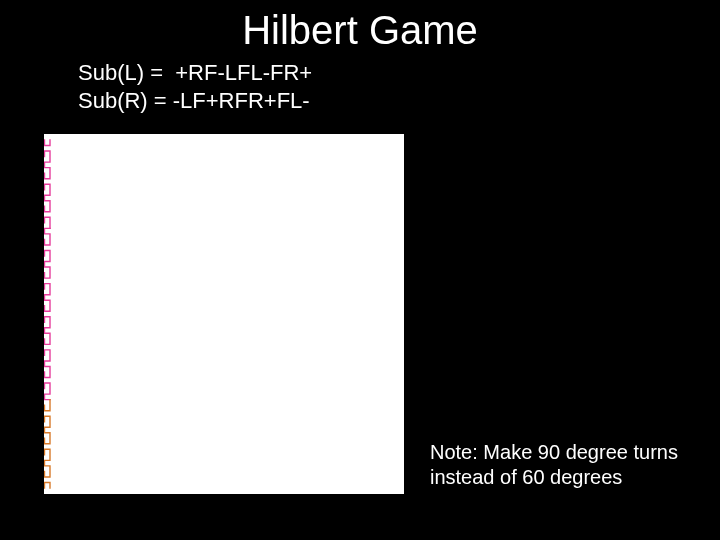 The image size is (720, 540). What do you see at coordinates (360, 92) in the screenshot?
I see `substitution-rules: Sub(L) = +RF-LFL-FR+ Sub(R) = -LF+RFR+FL…` at bounding box center [360, 92].